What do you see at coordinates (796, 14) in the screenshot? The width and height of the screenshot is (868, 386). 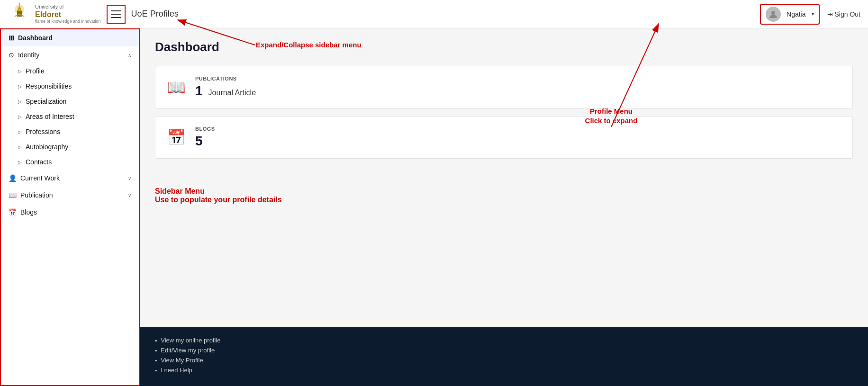 I see `user-name: Ngatia` at bounding box center [796, 14].